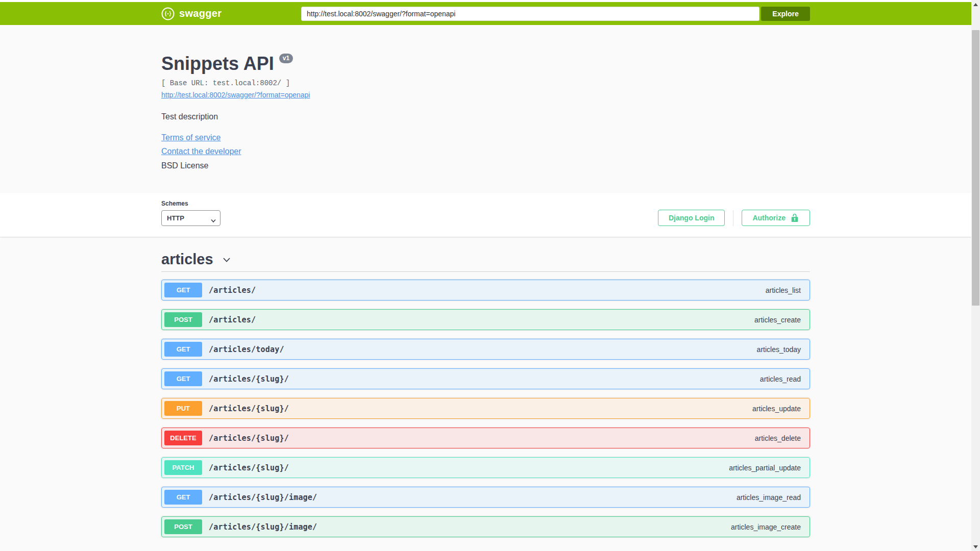 This screenshot has height=551, width=980. I want to click on method-badge: PATCH, so click(183, 467).